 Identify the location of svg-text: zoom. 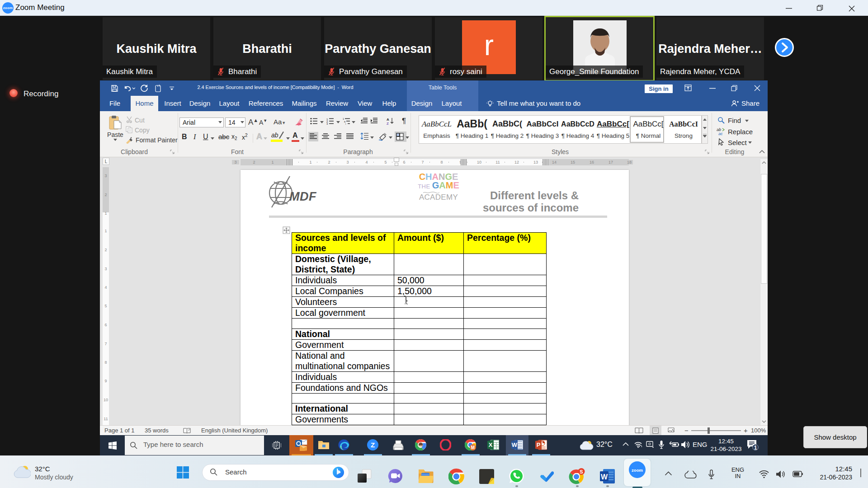
(637, 470).